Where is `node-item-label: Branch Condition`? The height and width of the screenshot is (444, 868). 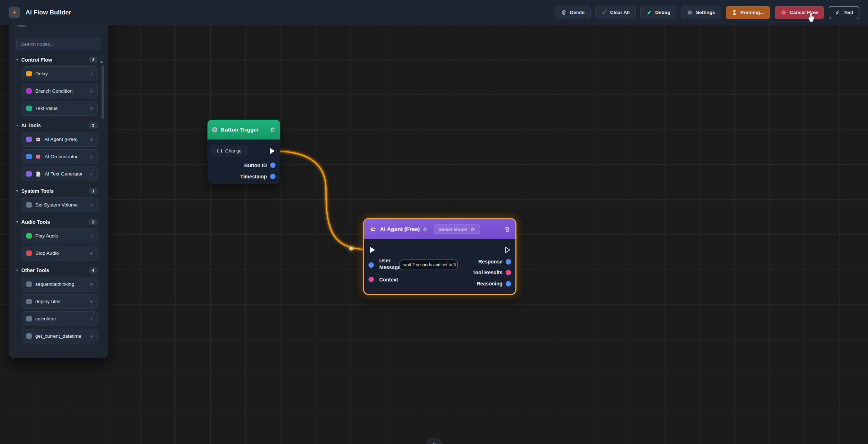 node-item-label: Branch Condition is located at coordinates (54, 91).